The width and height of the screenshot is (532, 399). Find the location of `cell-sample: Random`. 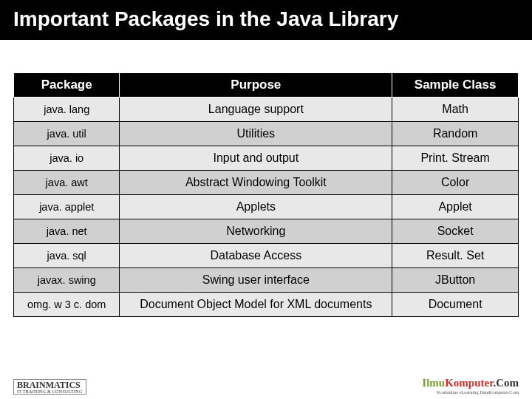

cell-sample: Random is located at coordinates (455, 134).